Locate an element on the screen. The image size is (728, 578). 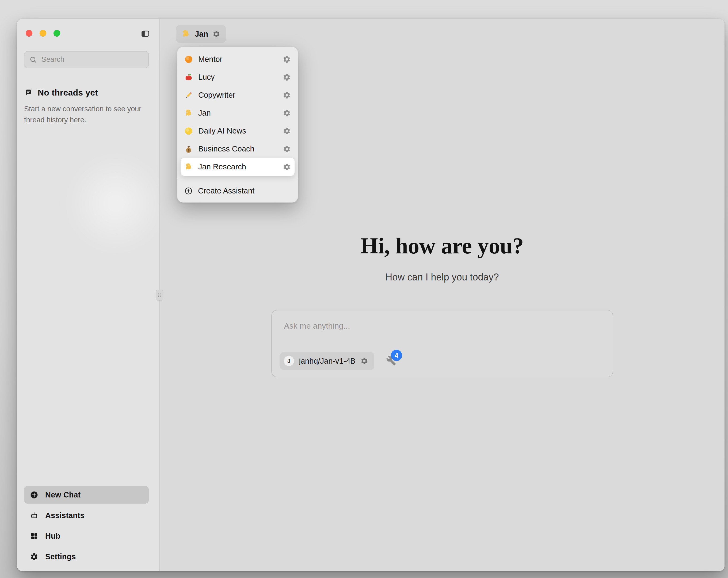
pencil-emoji-icon is located at coordinates (188, 95).